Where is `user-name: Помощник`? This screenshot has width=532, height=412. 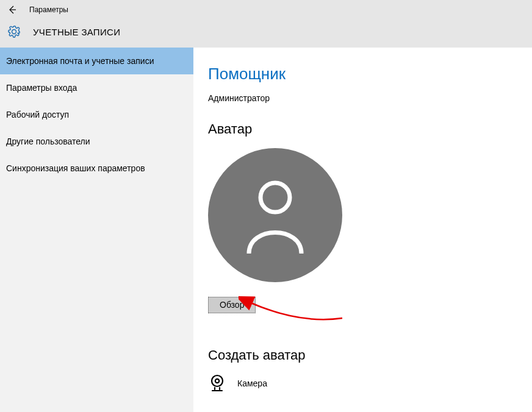 user-name: Помощник is located at coordinates (370, 74).